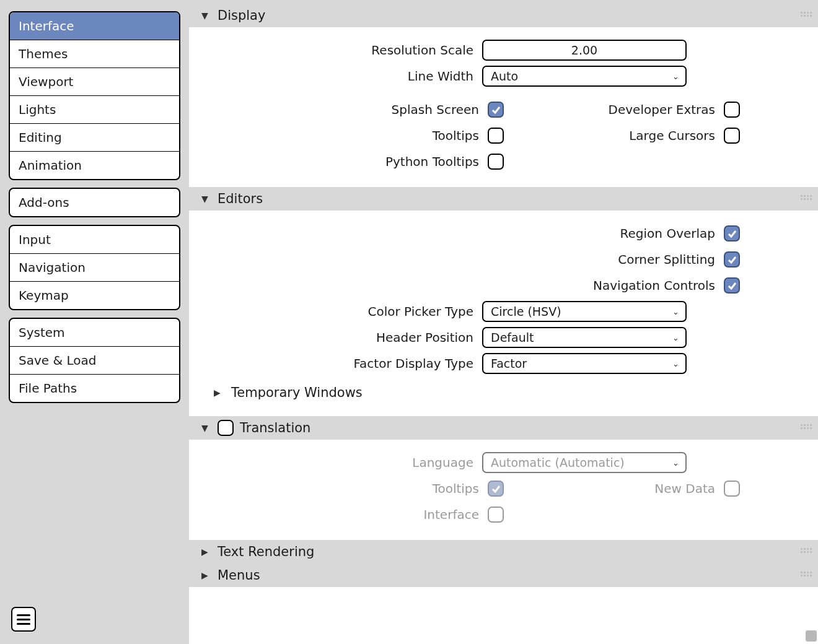 Image resolution: width=818 pixels, height=644 pixels. What do you see at coordinates (584, 311) in the screenshot?
I see `color-picker-type-select: Circle (HSV) ⌄` at bounding box center [584, 311].